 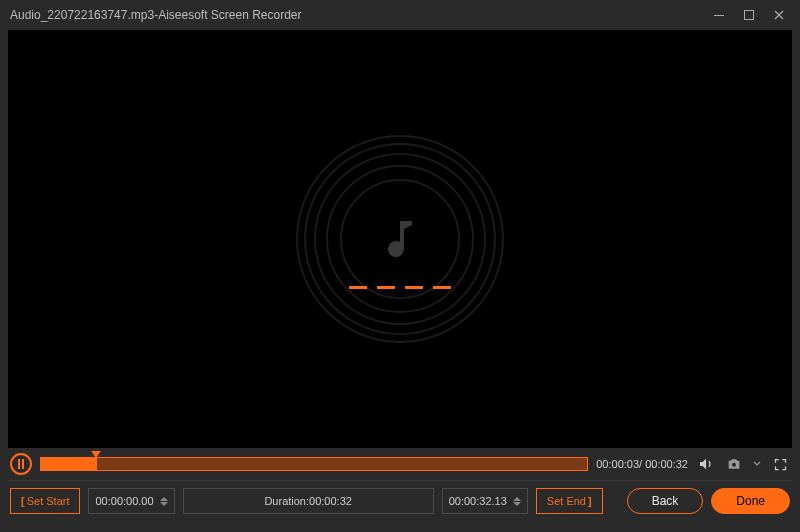 I want to click on title-filename: Audio_220722163747.mp3, so click(x=82, y=15).